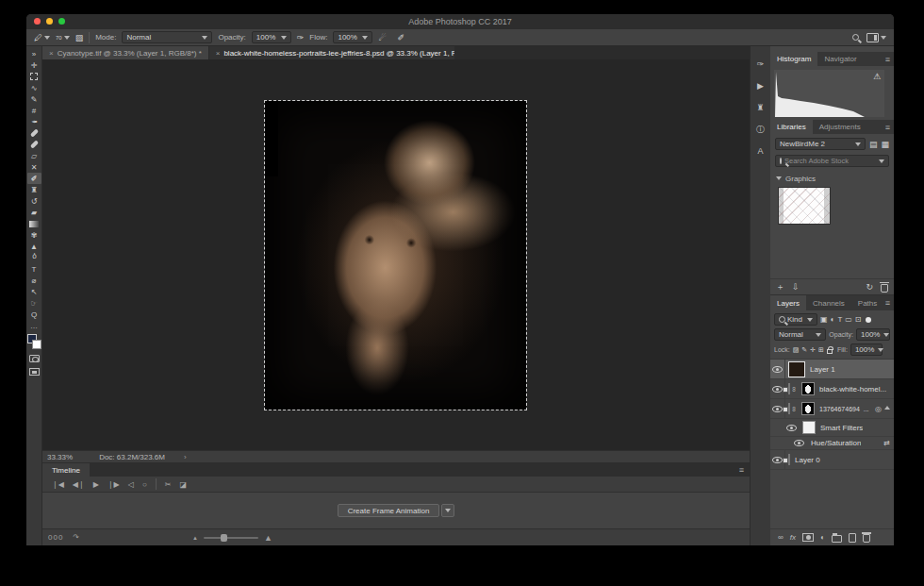  What do you see at coordinates (856, 38) in the screenshot?
I see `search-icon` at bounding box center [856, 38].